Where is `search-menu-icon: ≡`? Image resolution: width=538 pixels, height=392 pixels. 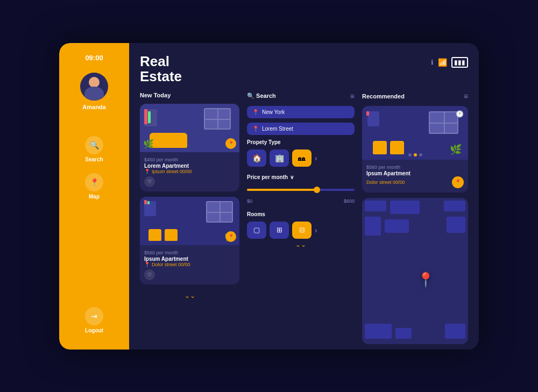 search-menu-icon: ≡ is located at coordinates (352, 96).